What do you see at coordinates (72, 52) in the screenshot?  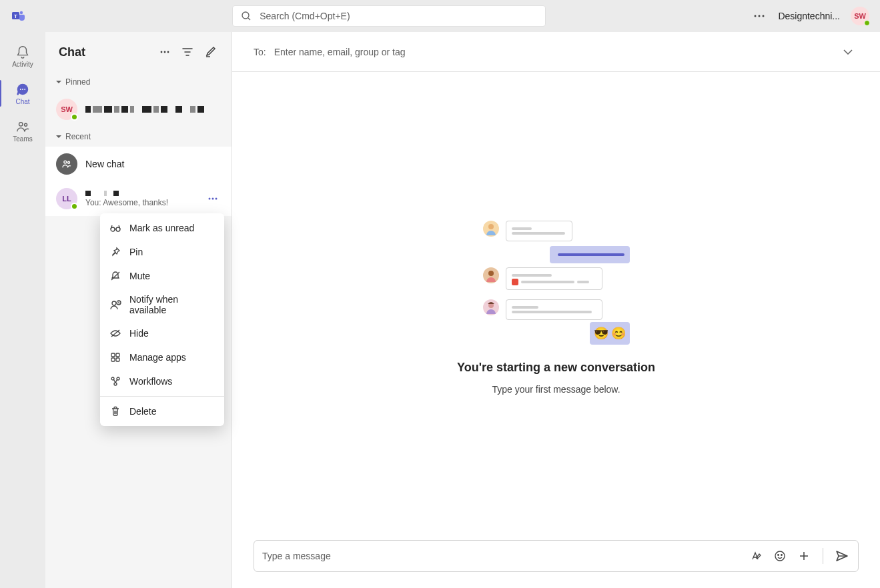 I see `chat-title: Chat` at bounding box center [72, 52].